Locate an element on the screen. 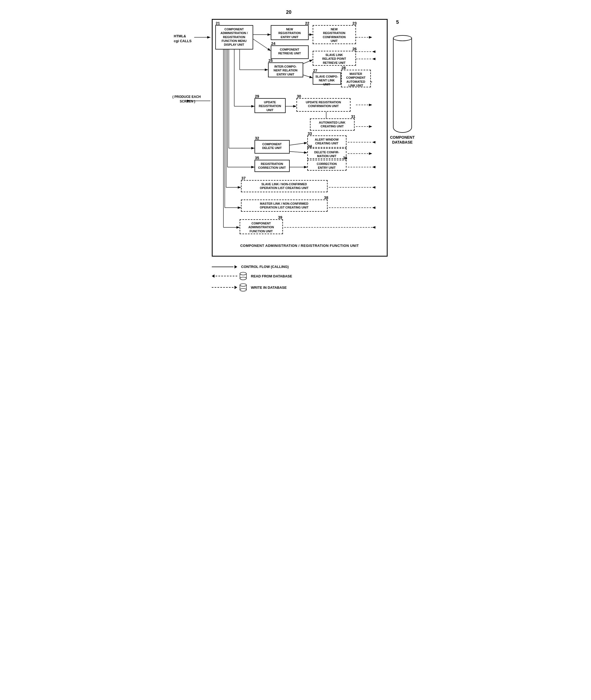 This screenshot has width=591, height=700. dashed-line-read is located at coordinates (226, 276).